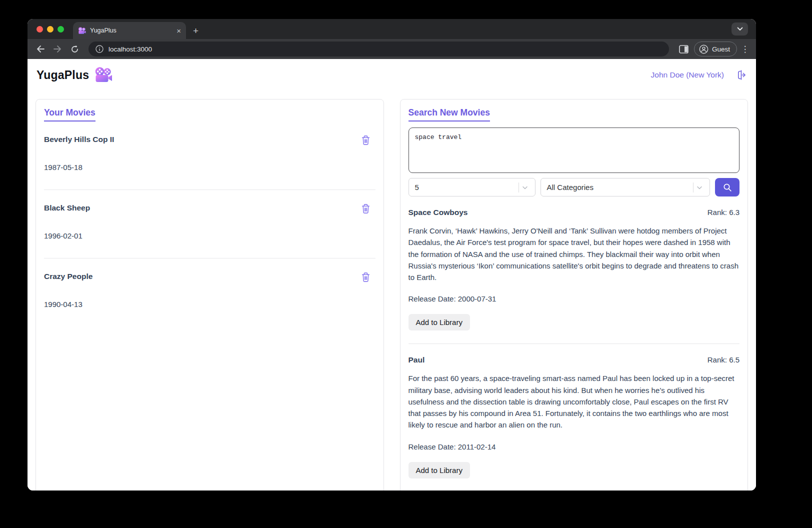 This screenshot has width=812, height=528. What do you see at coordinates (742, 75) in the screenshot?
I see `logout-icon` at bounding box center [742, 75].